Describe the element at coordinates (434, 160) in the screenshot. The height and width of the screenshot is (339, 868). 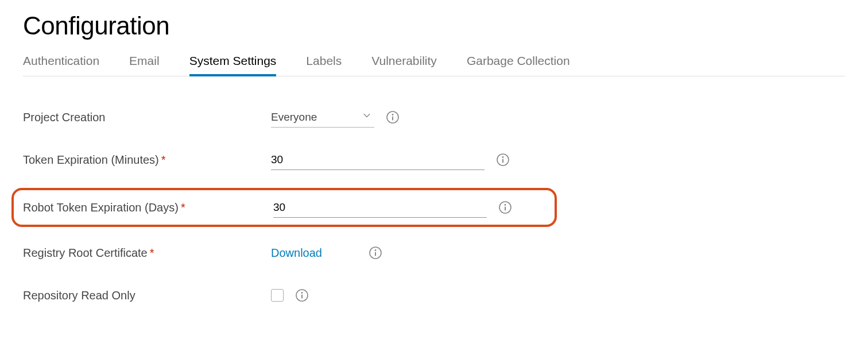
I see `row-token-expiration: Token Expiration (Minutes)*` at that location.